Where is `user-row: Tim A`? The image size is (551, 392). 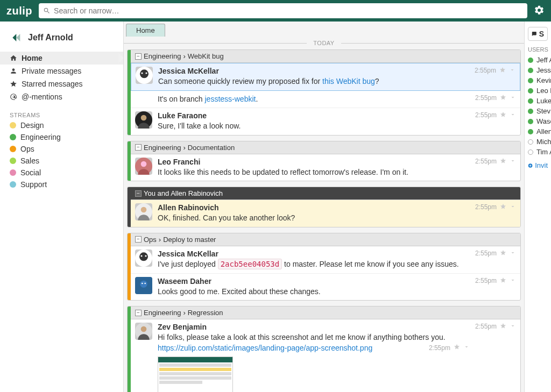 user-row: Tim A is located at coordinates (538, 152).